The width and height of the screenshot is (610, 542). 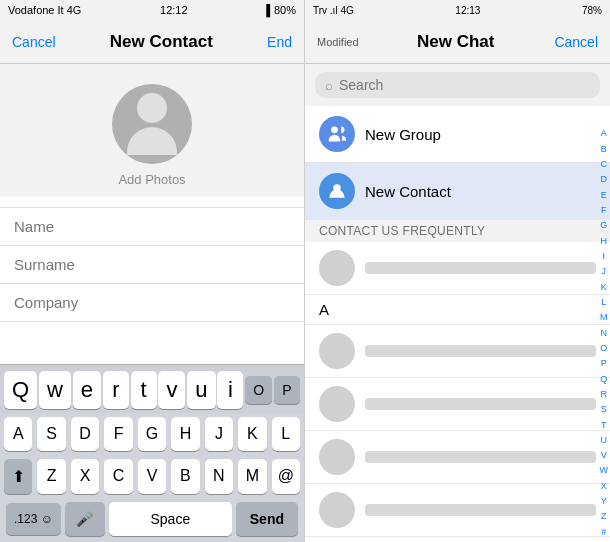 I want to click on new-group-item: New Group, so click(x=458, y=134).